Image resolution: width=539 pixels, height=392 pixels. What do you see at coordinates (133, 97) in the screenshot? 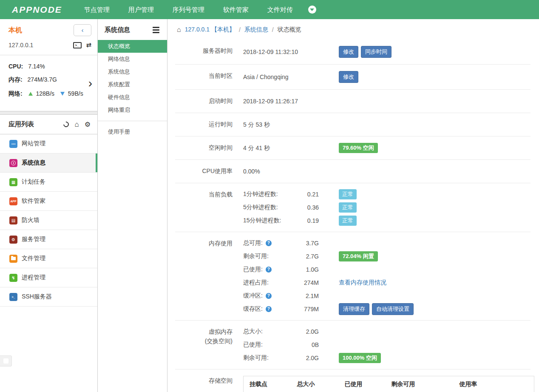
I see `submenu-item-hardware-info: 硬件信息` at bounding box center [133, 97].